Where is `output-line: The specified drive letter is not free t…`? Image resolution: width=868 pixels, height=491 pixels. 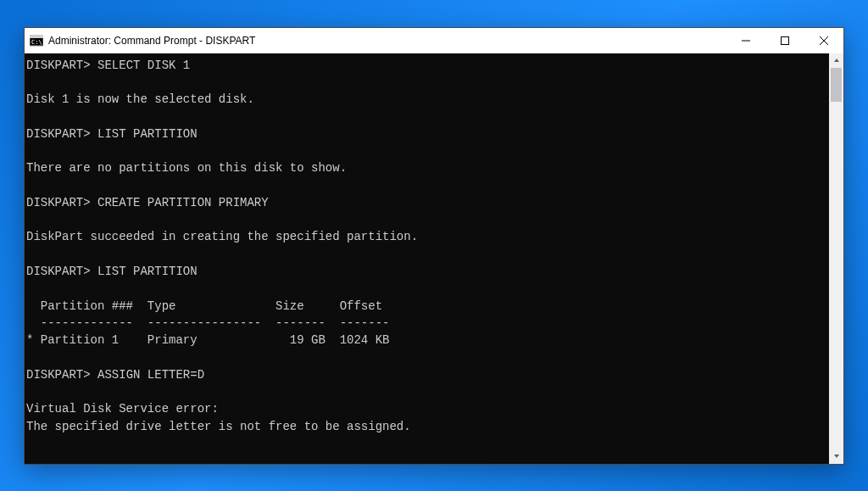
output-line: The specified drive letter is not free t… is located at coordinates (219, 427).